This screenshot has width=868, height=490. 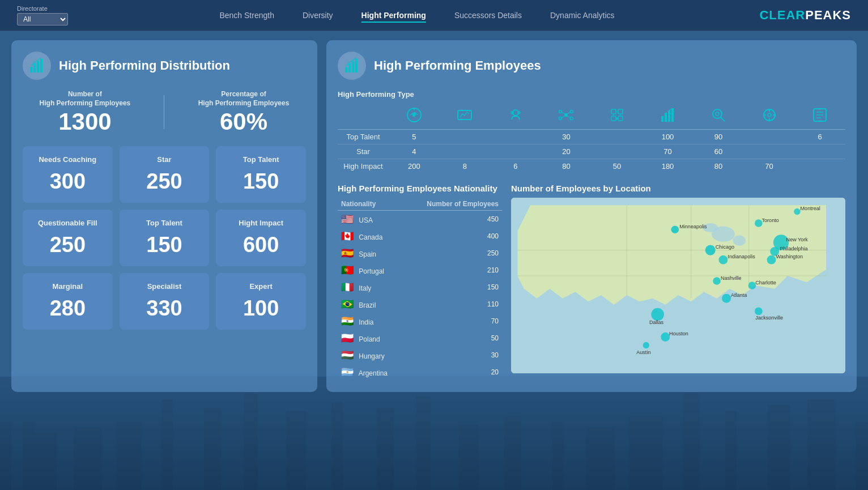 I want to click on metric-top-talent-2: Top Talent 150, so click(x=164, y=238).